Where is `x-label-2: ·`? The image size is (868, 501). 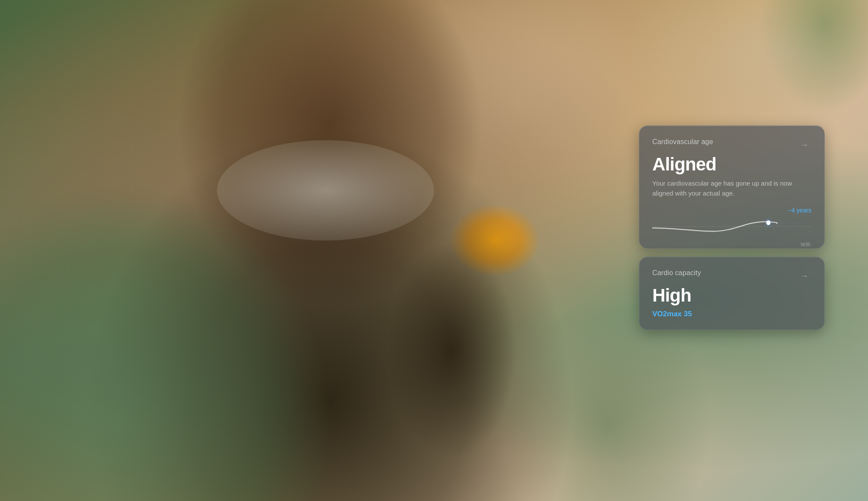
x-label-2: · is located at coordinates (679, 244).